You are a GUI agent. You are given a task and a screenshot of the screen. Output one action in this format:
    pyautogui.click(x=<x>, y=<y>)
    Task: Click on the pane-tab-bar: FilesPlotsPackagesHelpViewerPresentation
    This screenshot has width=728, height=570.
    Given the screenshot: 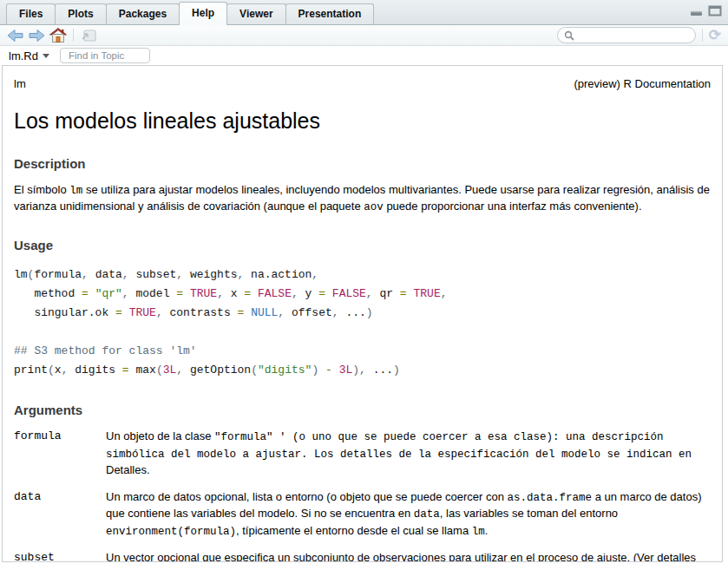 What is the action you would take?
    pyautogui.click(x=364, y=12)
    